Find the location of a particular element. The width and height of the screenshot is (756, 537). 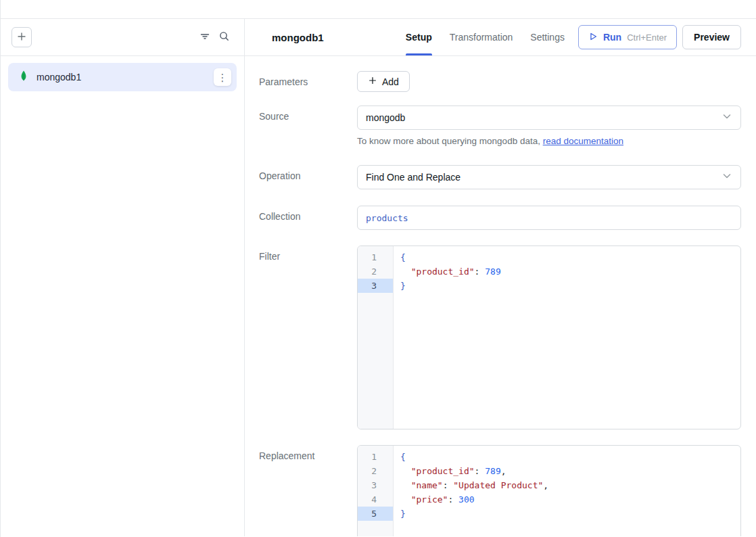

replacement-label: Replacement is located at coordinates (308, 453).